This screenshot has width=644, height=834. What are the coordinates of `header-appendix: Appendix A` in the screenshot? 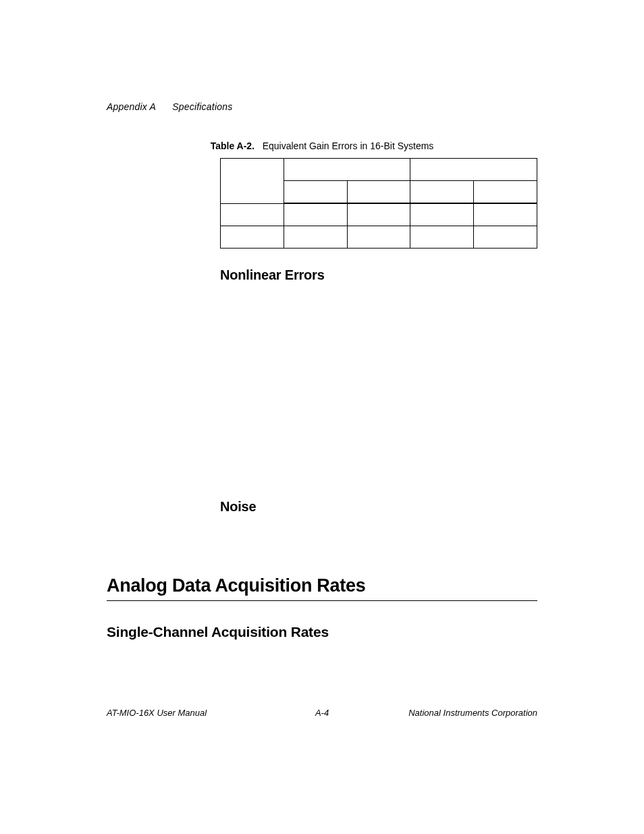 It's located at (131, 107).